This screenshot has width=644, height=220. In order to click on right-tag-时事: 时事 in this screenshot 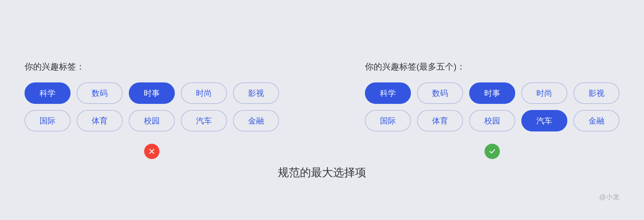, I will do `click(492, 93)`.